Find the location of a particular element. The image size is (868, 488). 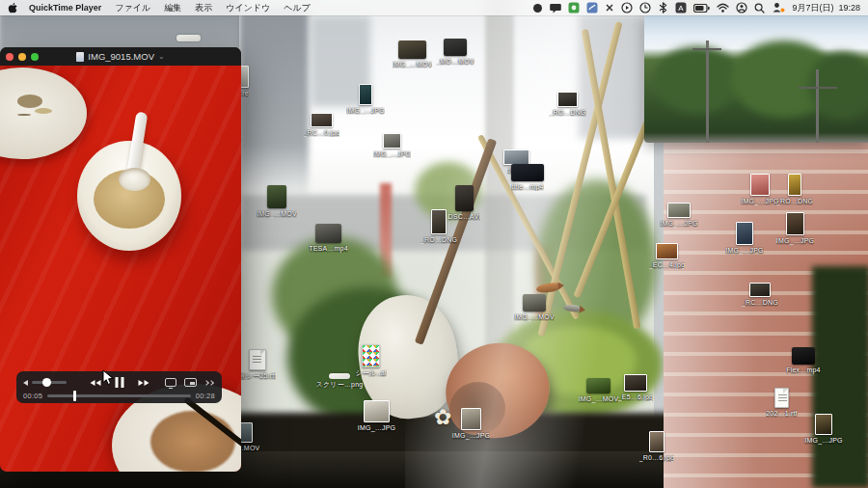

app-menus: QuickTime Playerファイル編集表示ウインドウヘルプ is located at coordinates (170, 8).